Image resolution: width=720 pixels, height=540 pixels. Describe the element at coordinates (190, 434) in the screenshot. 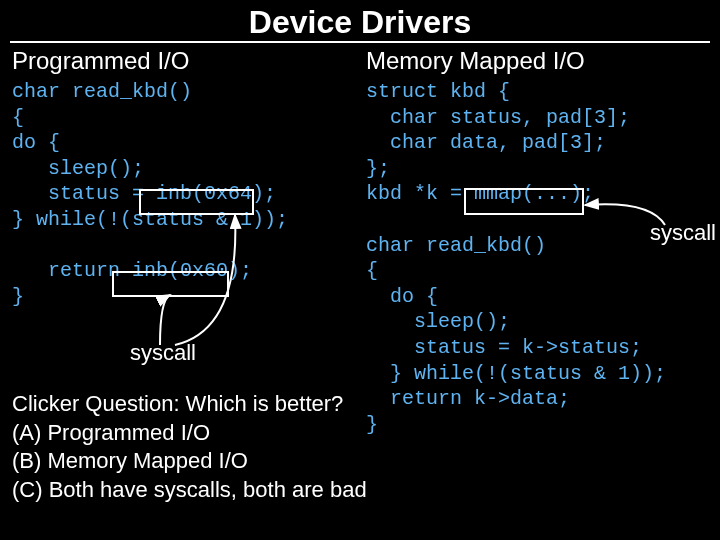

I see `question-line2: (A) Programmed I/O` at that location.